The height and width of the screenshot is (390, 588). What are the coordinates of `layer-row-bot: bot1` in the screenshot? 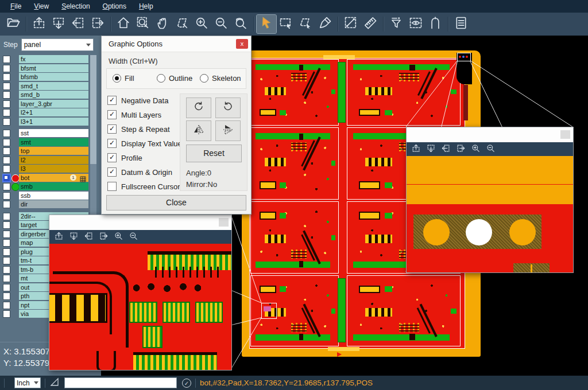 It's located at (51, 178).